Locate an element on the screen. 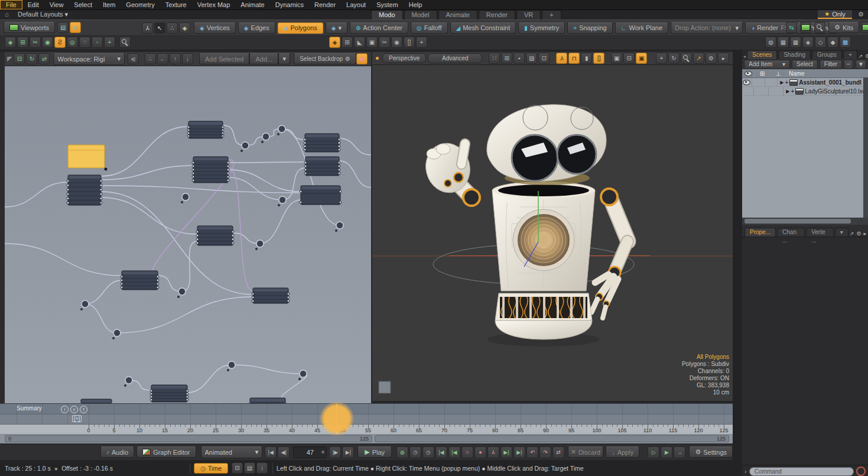 This screenshot has width=868, height=476. layout-tab-animate: Animate is located at coordinates (458, 15).